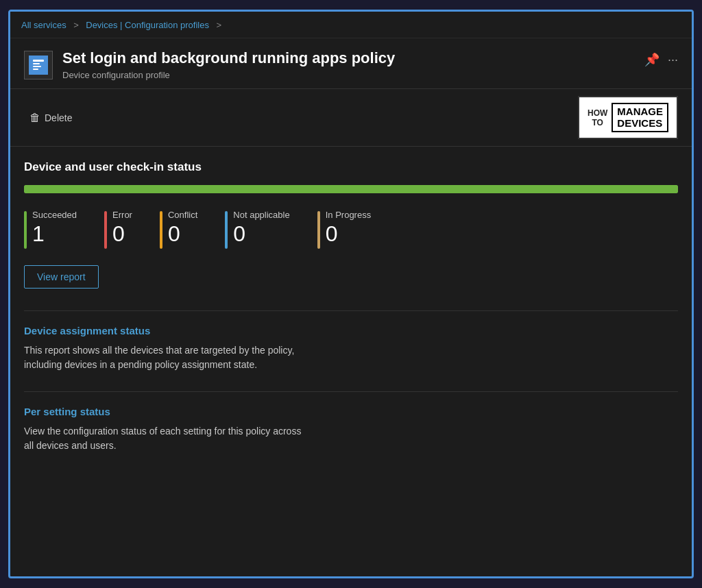 This screenshot has height=588, width=702. What do you see at coordinates (229, 75) in the screenshot?
I see `page-subtitle: Device configuration profile` at bounding box center [229, 75].